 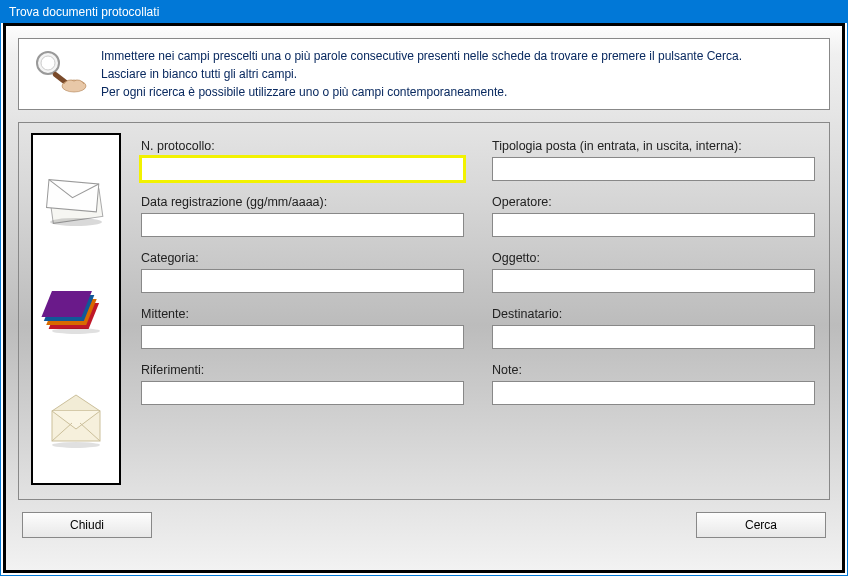 What do you see at coordinates (424, 525) in the screenshot?
I see `button-row: Chiudi Cerca` at bounding box center [424, 525].